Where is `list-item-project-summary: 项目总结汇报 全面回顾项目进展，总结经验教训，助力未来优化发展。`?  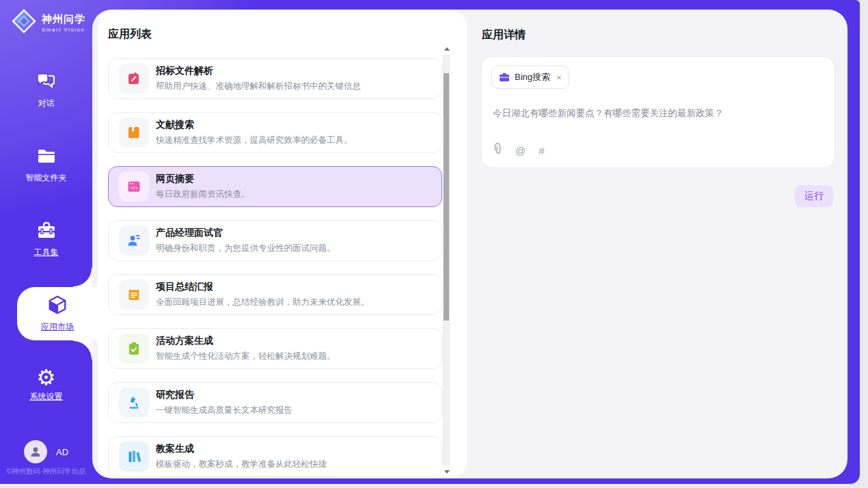 list-item-project-summary: 项目总结汇报 全面回顾项目进展，总结经验教训，助力未来优化发展。 is located at coordinates (275, 295).